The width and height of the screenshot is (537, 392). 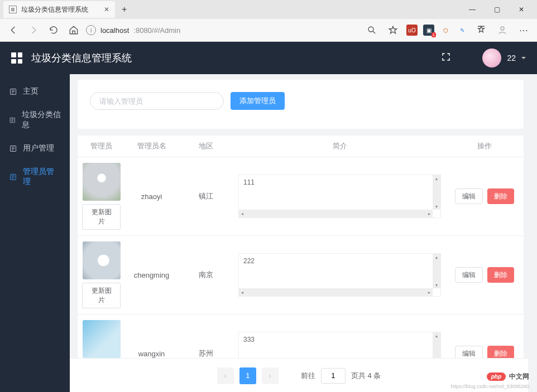 What do you see at coordinates (497, 9) in the screenshot?
I see `maximize-button: ▢` at bounding box center [497, 9].